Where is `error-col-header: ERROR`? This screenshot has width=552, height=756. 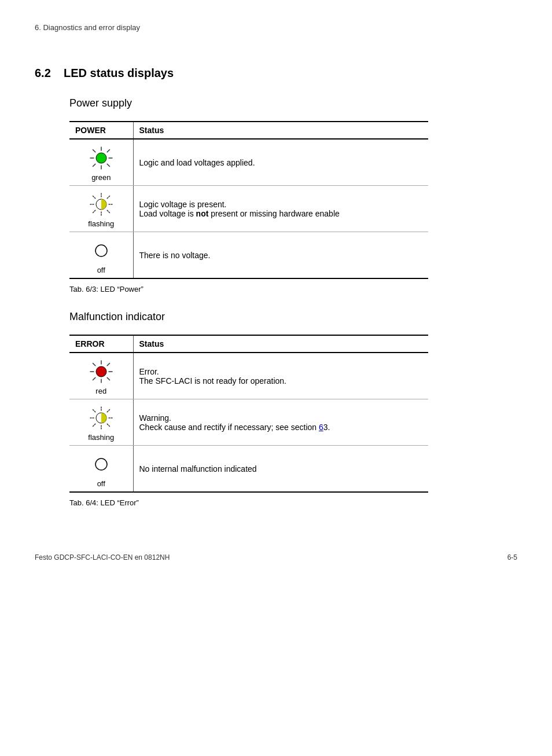
error-col-header: ERROR is located at coordinates (101, 344).